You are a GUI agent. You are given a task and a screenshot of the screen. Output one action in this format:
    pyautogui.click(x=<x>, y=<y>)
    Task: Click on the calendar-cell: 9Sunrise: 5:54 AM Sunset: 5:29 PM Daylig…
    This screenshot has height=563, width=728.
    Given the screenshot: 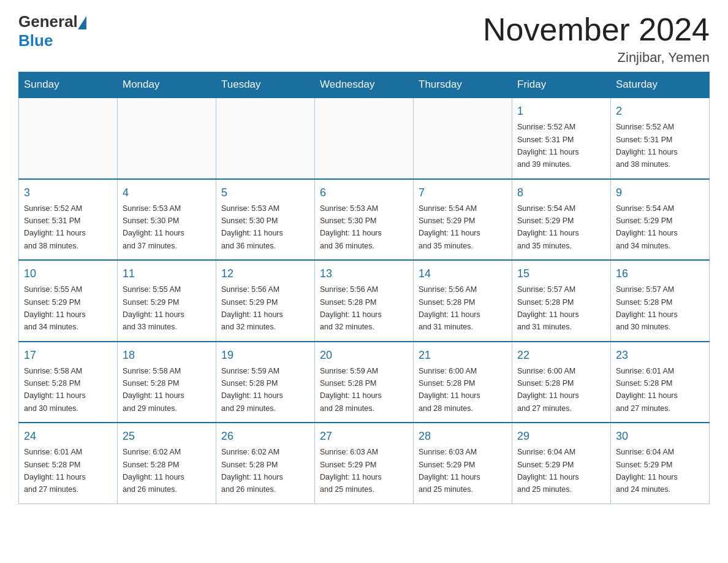 What is the action you would take?
    pyautogui.click(x=661, y=220)
    